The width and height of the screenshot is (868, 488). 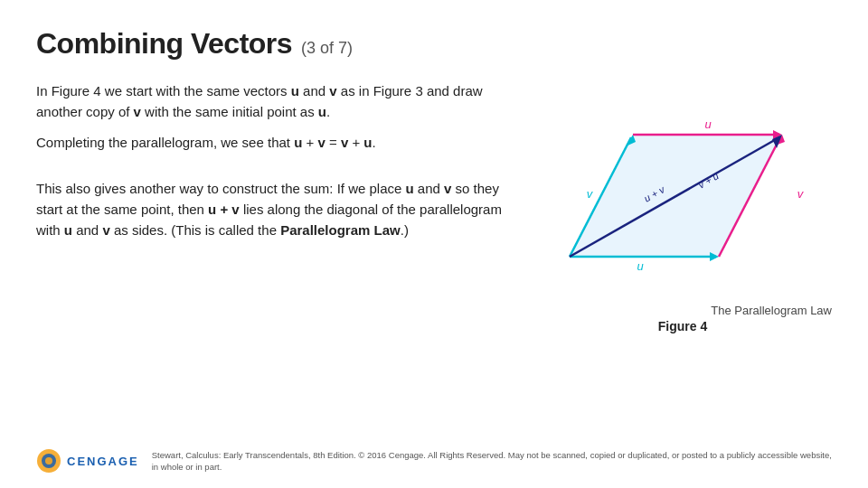 What do you see at coordinates (49, 461) in the screenshot?
I see `cengage-icon-svg` at bounding box center [49, 461].